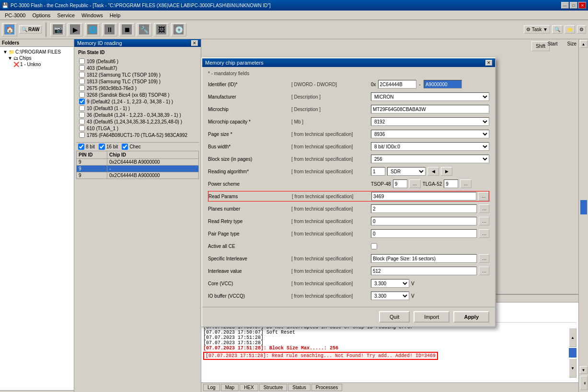 The height and width of the screenshot is (392, 588). Describe the element at coordinates (413, 296) in the screenshot. I see `vccq-unit: V` at that location.